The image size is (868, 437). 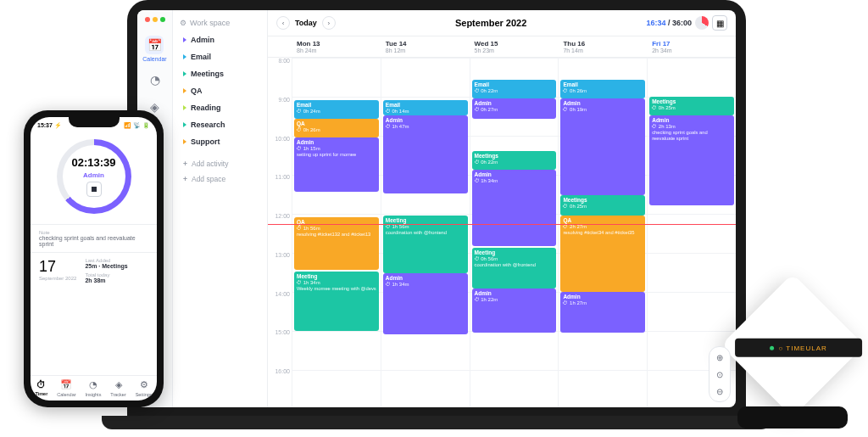 What do you see at coordinates (185, 164) in the screenshot?
I see `plus-icon: +` at bounding box center [185, 164].